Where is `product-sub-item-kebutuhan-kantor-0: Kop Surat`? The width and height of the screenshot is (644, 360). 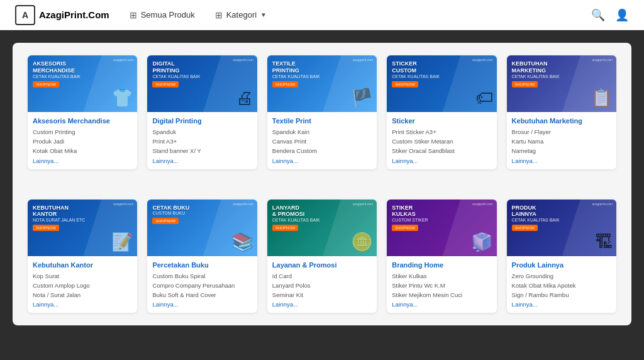 product-sub-item-kebutuhan-kantor-0: Kop Surat is located at coordinates (82, 276).